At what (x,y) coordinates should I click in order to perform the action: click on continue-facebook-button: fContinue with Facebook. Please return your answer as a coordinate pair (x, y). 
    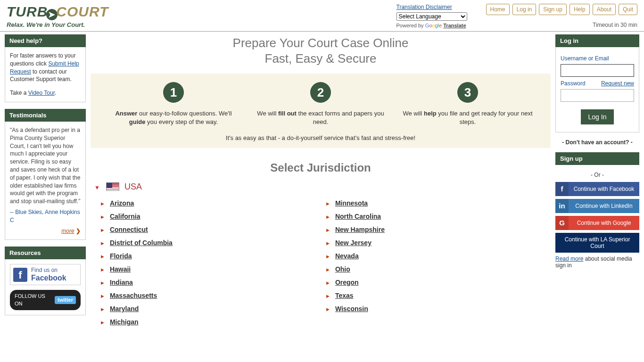
    Looking at the image, I should click on (597, 189).